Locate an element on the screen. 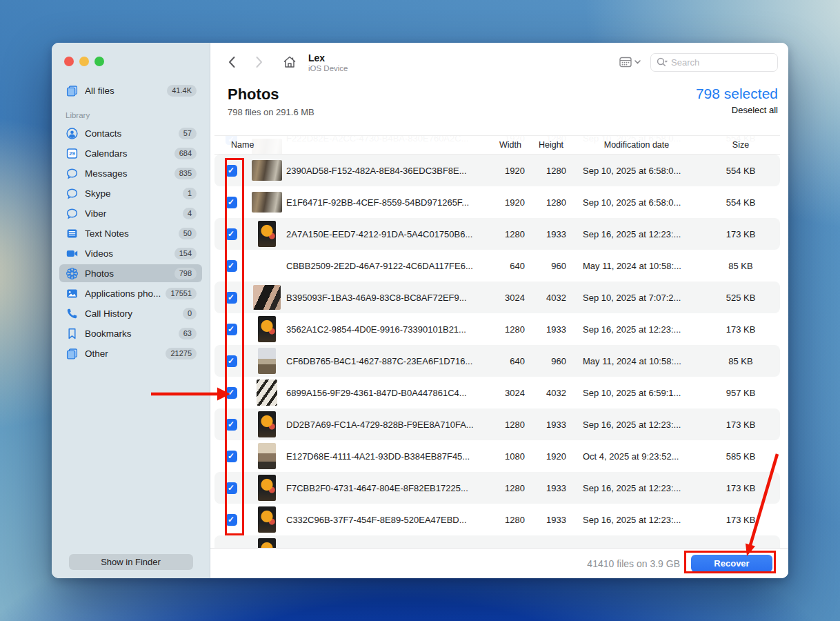 The image size is (840, 621). video-camera-icon is located at coordinates (72, 253).